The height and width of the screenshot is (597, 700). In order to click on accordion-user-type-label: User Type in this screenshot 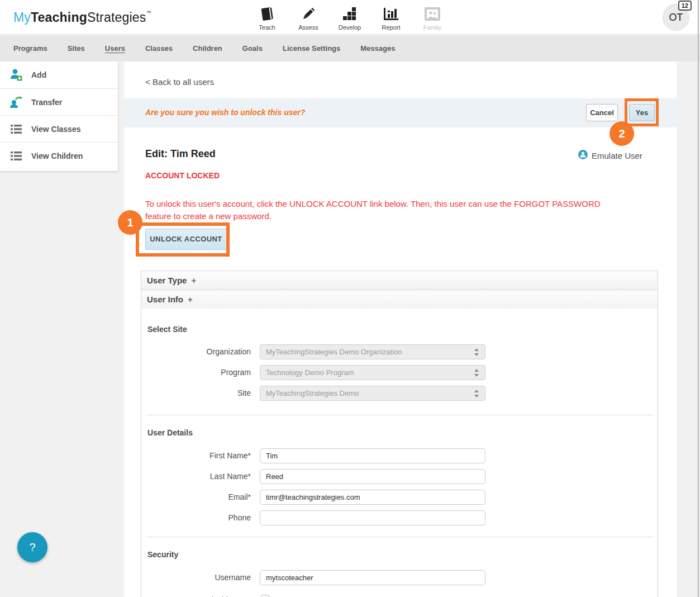, I will do `click(166, 281)`.